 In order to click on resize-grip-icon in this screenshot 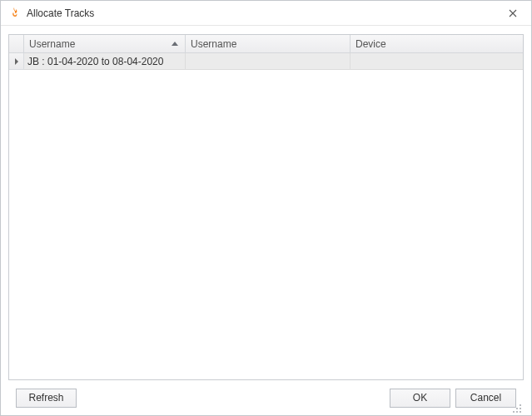, I will do `click(517, 409)`.